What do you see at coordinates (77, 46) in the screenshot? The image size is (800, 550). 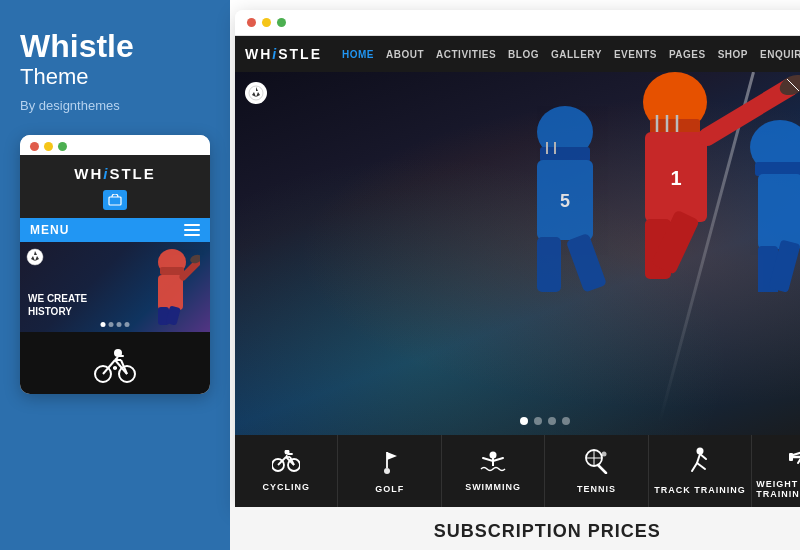 I see `app-title: Whistle` at bounding box center [77, 46].